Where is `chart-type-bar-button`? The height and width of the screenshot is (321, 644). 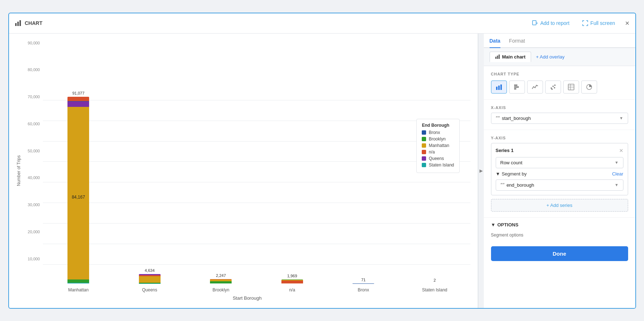 chart-type-bar-button is located at coordinates (499, 87).